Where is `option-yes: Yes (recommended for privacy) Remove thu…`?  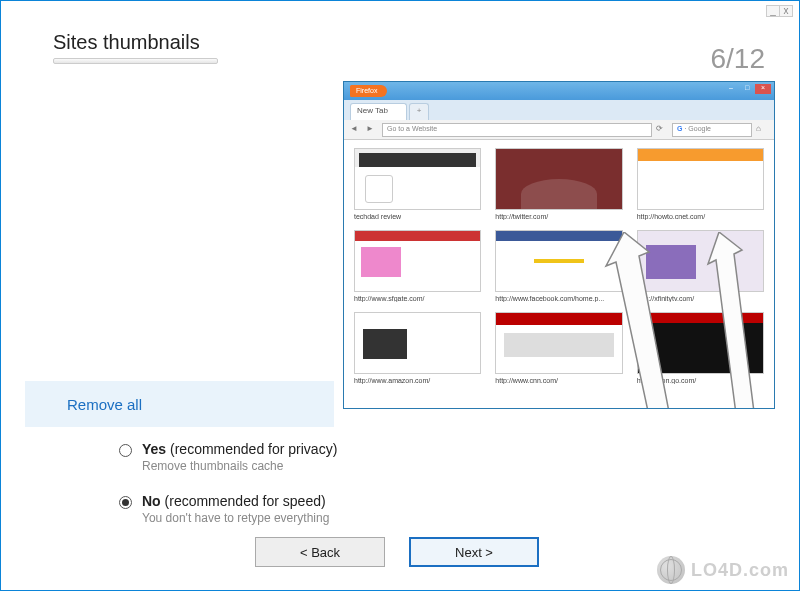 option-yes: Yes (recommended for privacy) Remove thu… is located at coordinates (228, 457).